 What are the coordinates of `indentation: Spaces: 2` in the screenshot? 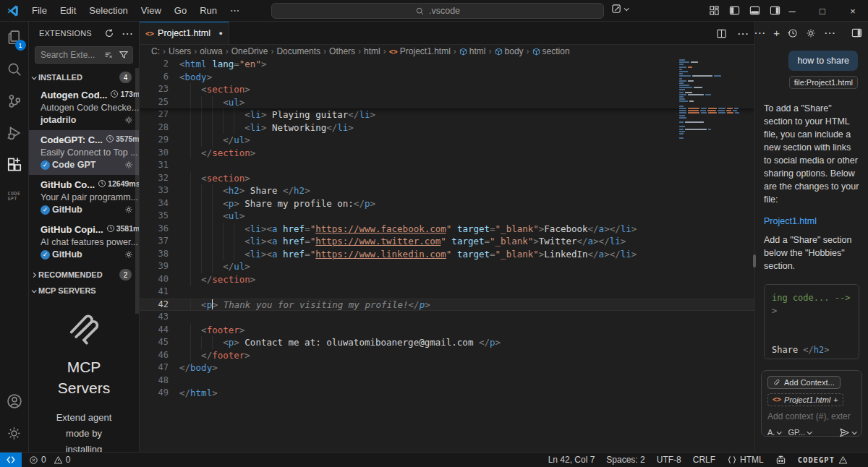 It's located at (625, 460).